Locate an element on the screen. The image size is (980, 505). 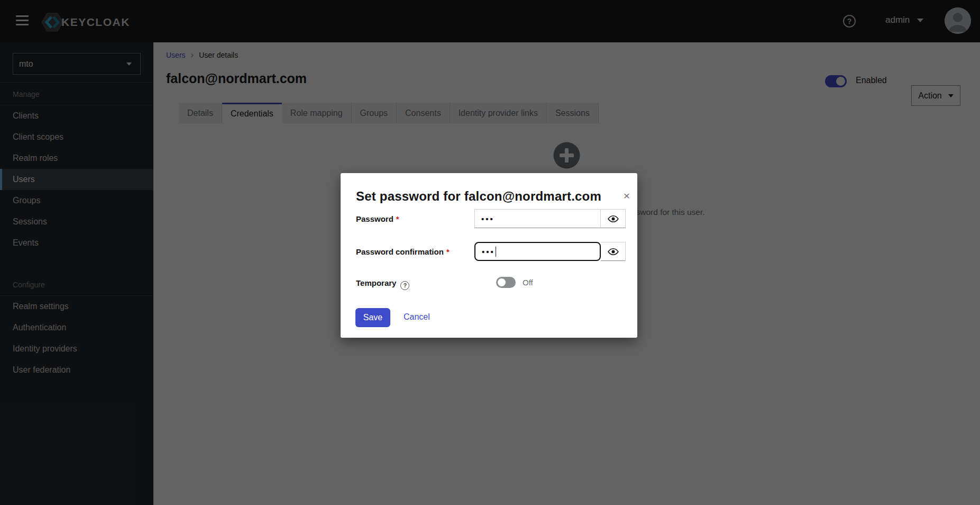
temporary-label-text: Temporary is located at coordinates (376, 283).